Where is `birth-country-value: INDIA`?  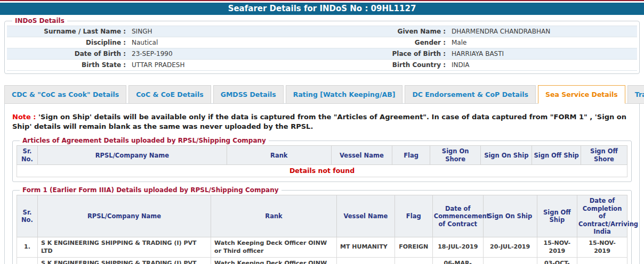
birth-country-value: INDIA is located at coordinates (543, 65).